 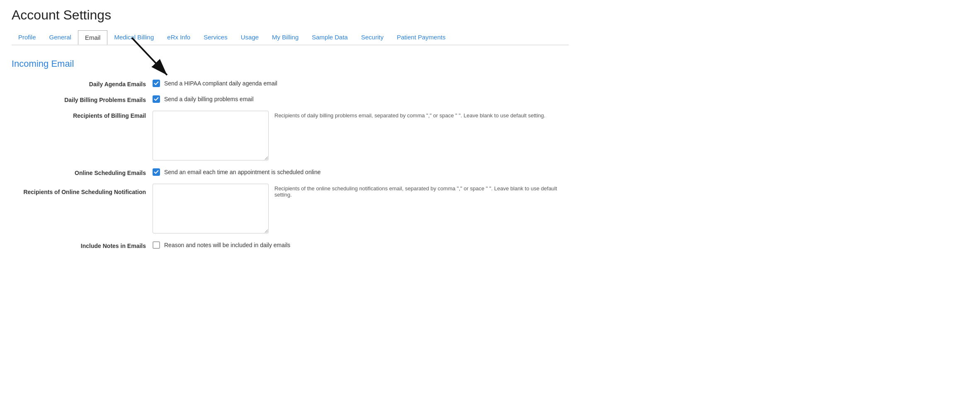 I want to click on label-include-notes: Include Notes in Emails, so click(x=82, y=245).